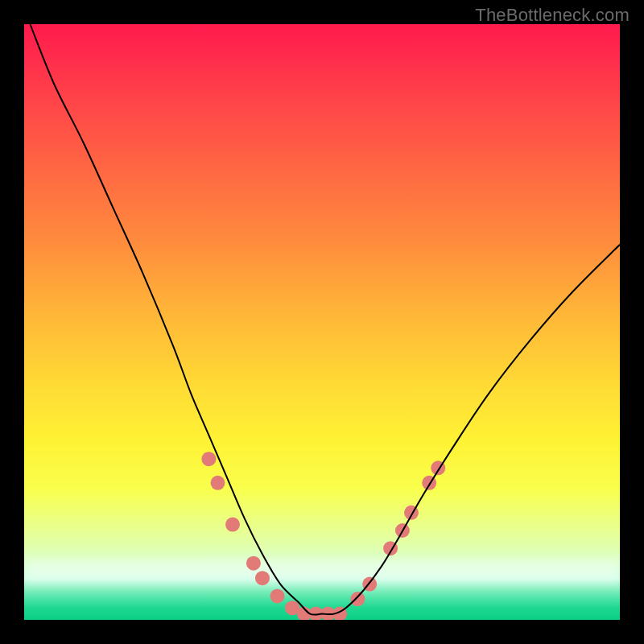  What do you see at coordinates (552, 15) in the screenshot?
I see `watermark-text: TheBottleneck.com` at bounding box center [552, 15].